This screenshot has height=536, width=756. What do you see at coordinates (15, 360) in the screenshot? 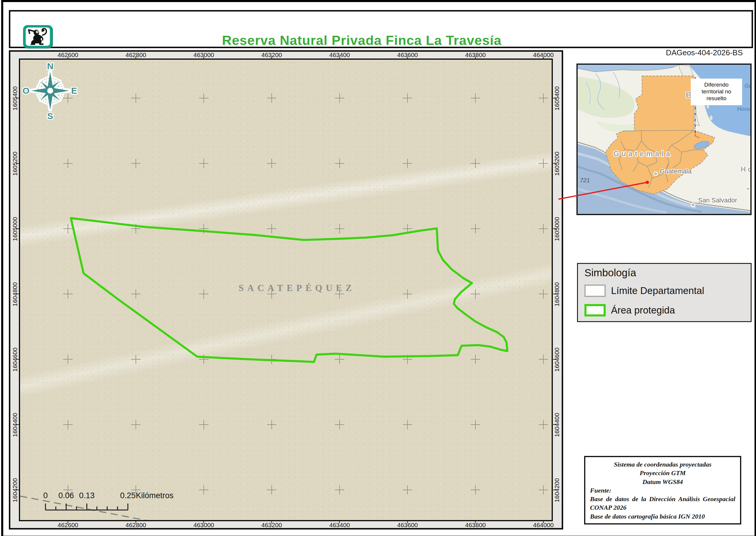
I see `y-tick-label-left: 1604600` at bounding box center [15, 360].